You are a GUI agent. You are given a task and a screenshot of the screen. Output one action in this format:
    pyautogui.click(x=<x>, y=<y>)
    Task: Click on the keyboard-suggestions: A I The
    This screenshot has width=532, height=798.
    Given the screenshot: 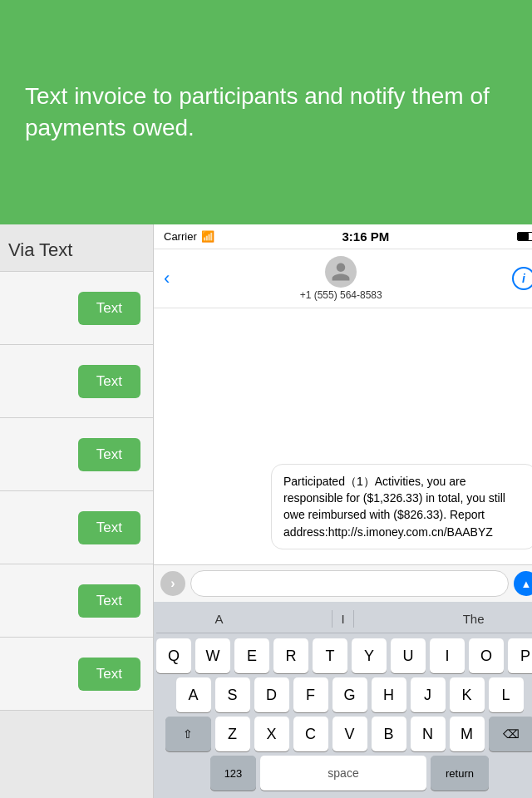 What is the action you would take?
    pyautogui.click(x=344, y=620)
    